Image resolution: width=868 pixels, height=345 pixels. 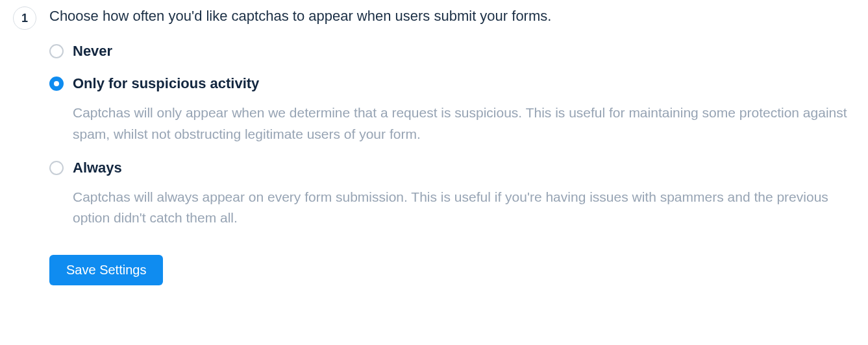 What do you see at coordinates (56, 84) in the screenshot?
I see `radio-suspicious` at bounding box center [56, 84].